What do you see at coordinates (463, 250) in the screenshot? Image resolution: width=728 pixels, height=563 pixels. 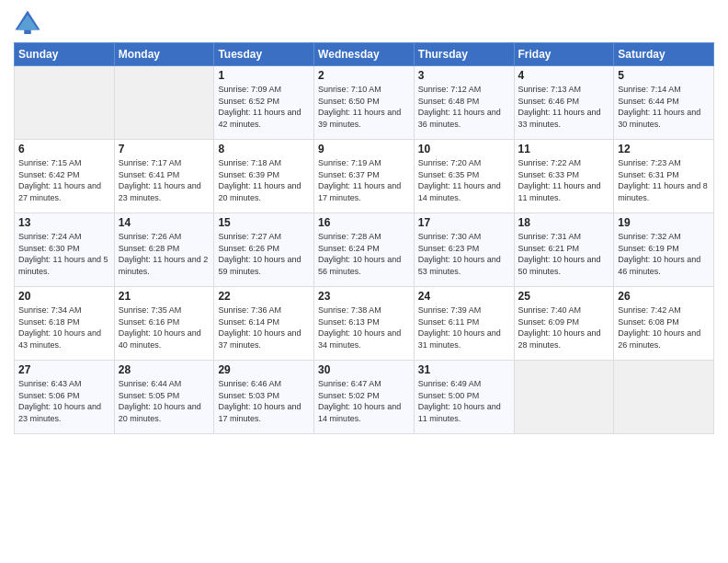 I see `calendar-cell: 17Sunrise: 7:30 AM Sunset: 6:23 PM Dayli…` at bounding box center [463, 250].